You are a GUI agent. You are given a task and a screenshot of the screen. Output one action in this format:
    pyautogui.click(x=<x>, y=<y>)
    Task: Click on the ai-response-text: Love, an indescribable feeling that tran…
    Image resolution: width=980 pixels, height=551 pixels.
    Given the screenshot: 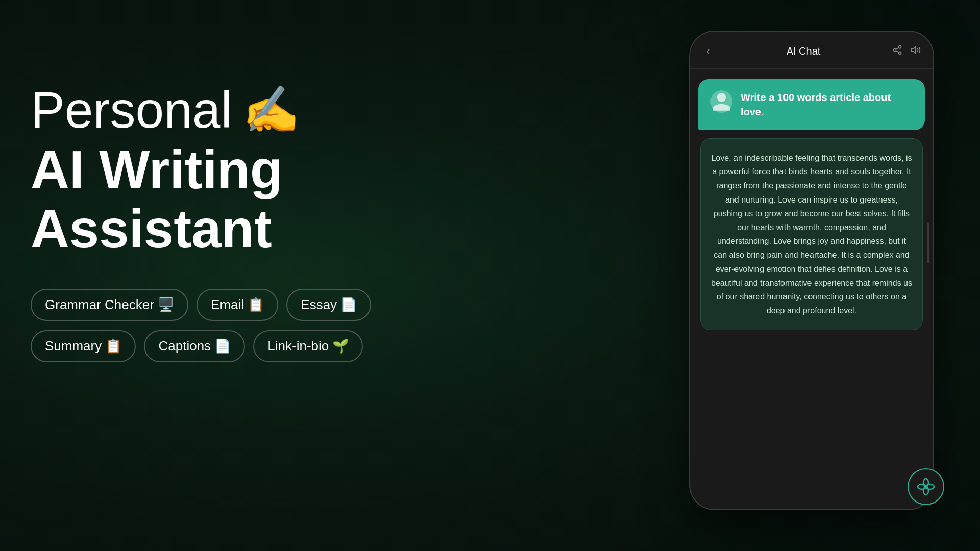 What is the action you would take?
    pyautogui.click(x=812, y=234)
    